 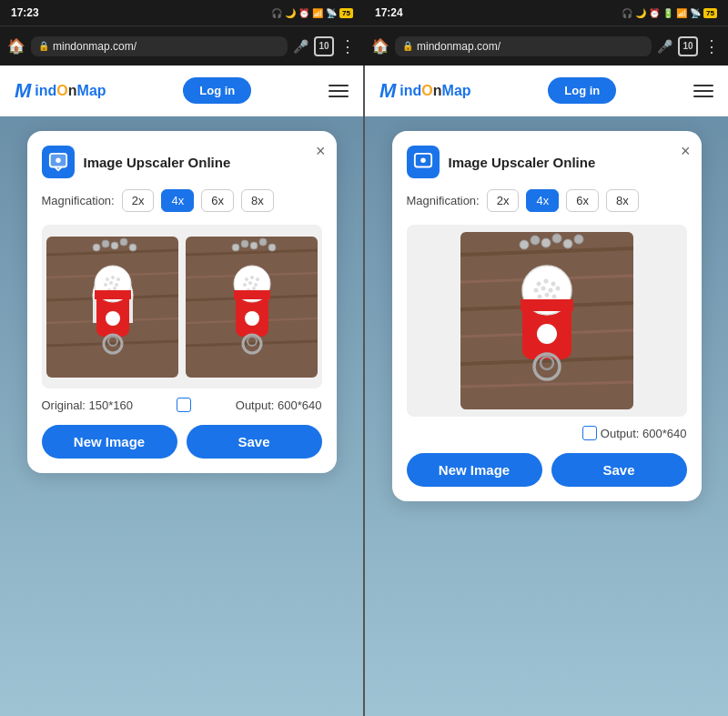 I want to click on moon-icon: 🌙, so click(x=290, y=13).